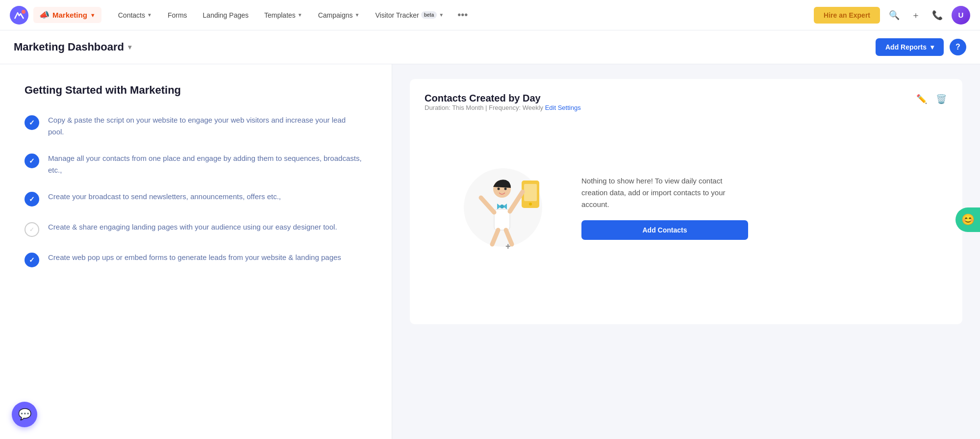 This screenshot has width=980, height=439. Describe the element at coordinates (441, 15) in the screenshot. I see `visitor-tracker-chevron-icon: ▼` at that location.